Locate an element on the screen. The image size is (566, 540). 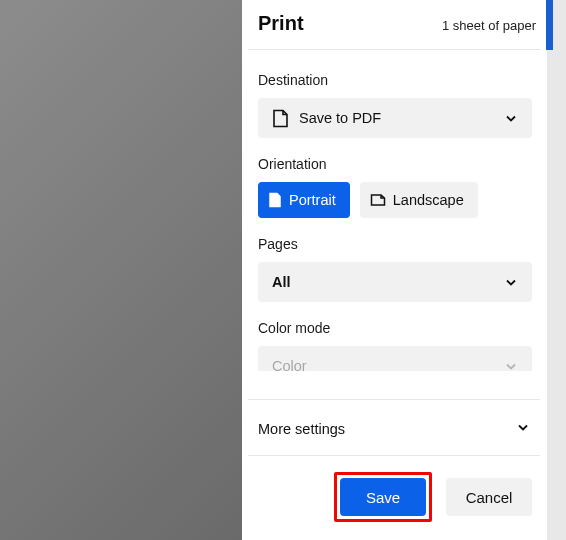
pages-section: Pages All is located at coordinates (395, 269).